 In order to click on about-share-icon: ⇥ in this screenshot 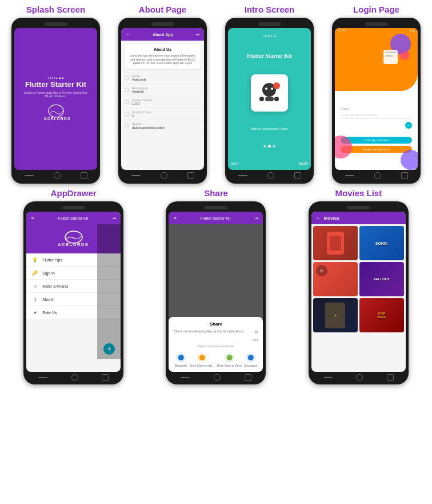, I will do `click(198, 34)`.